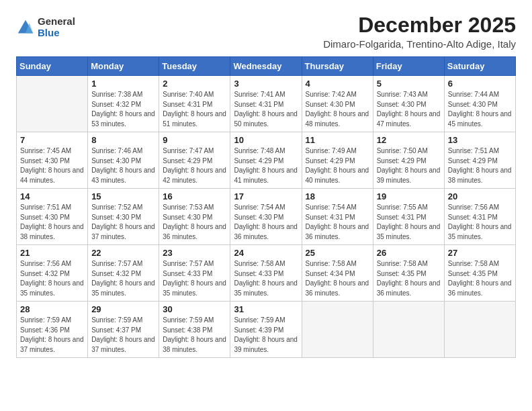  What do you see at coordinates (124, 330) in the screenshot?
I see `calendar-cell: 29Sunrise: 7:59 AMSunset: 4:37 PMDayligh…` at bounding box center [124, 330].